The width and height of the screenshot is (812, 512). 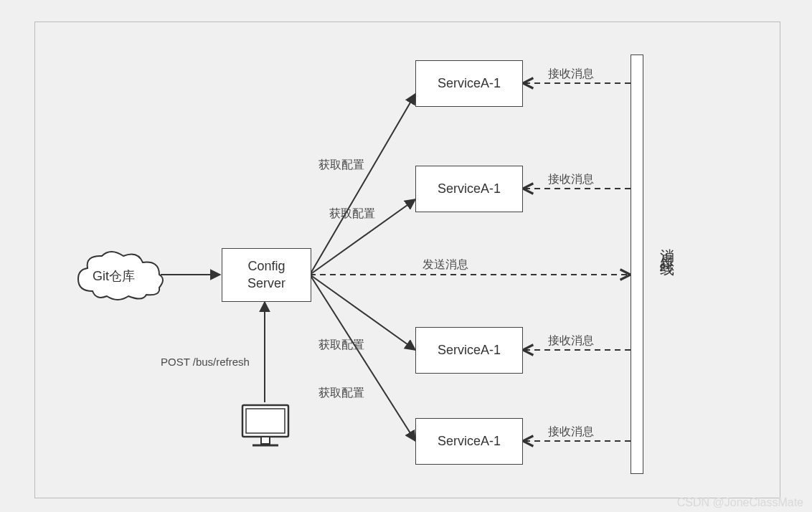 I want to click on git-repo-label: Git仓库, so click(x=113, y=276).